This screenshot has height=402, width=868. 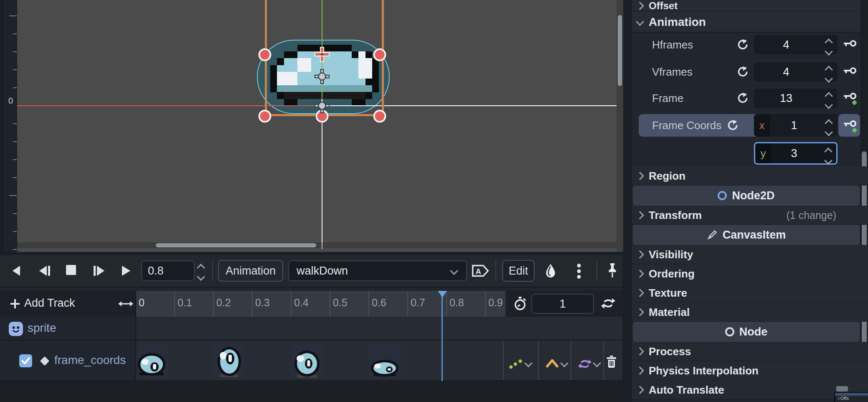 I want to click on play-backwards-icon, so click(x=17, y=271).